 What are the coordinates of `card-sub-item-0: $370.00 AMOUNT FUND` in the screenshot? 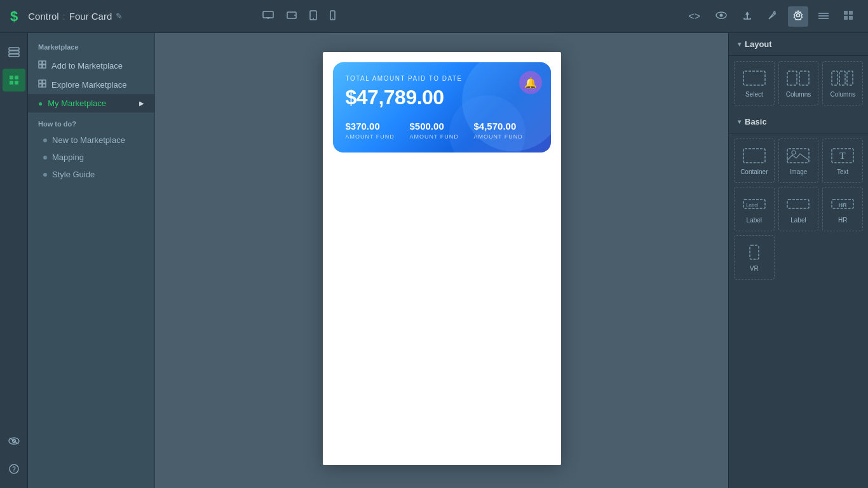 It's located at (377, 130).